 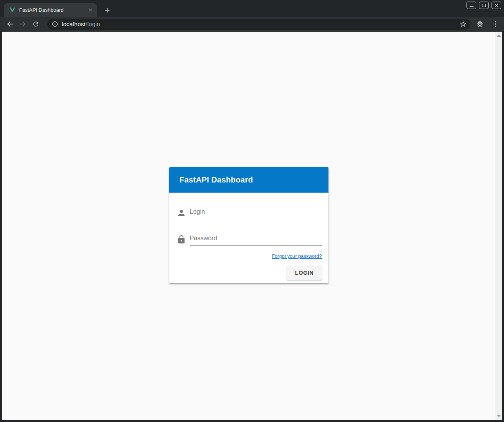 What do you see at coordinates (260, 24) in the screenshot?
I see `url-text: localhost/login` at bounding box center [260, 24].